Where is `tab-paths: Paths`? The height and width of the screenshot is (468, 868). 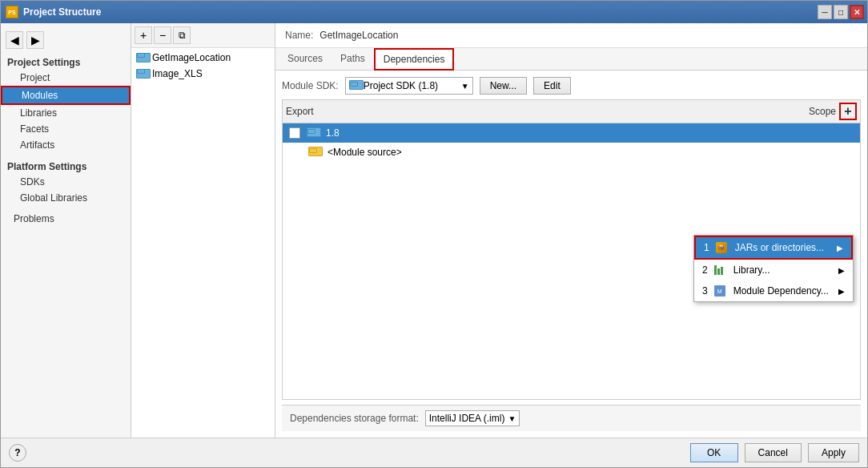
tab-paths: Paths is located at coordinates (352, 59).